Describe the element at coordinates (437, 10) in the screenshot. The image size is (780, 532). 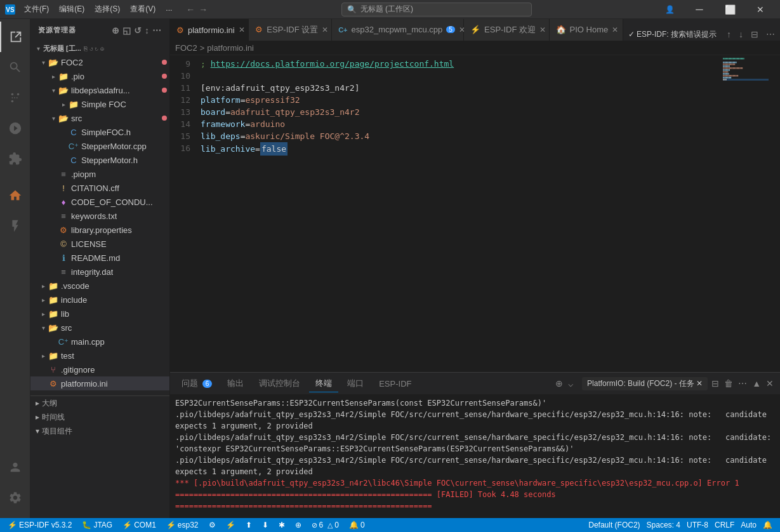
I see `search-box: 🔍 无标题 (工作区)` at that location.